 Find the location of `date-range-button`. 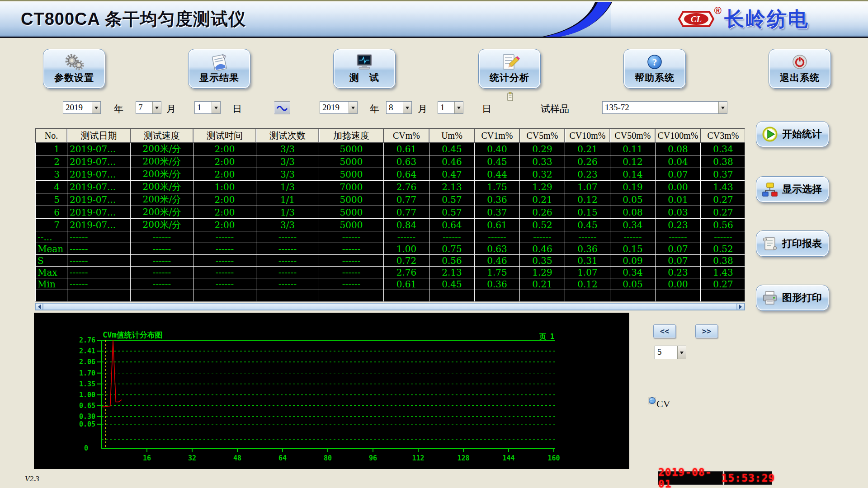

date-range-button is located at coordinates (282, 108).